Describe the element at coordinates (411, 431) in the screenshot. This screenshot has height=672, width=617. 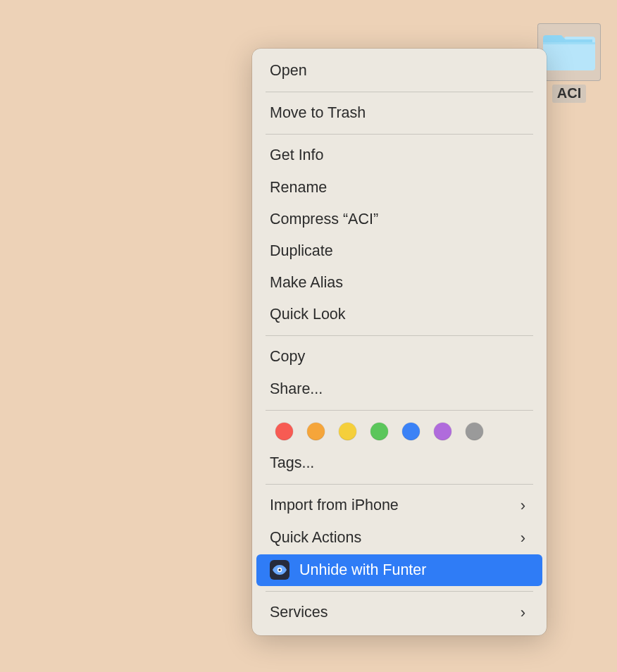
I see `tag-blue` at that location.